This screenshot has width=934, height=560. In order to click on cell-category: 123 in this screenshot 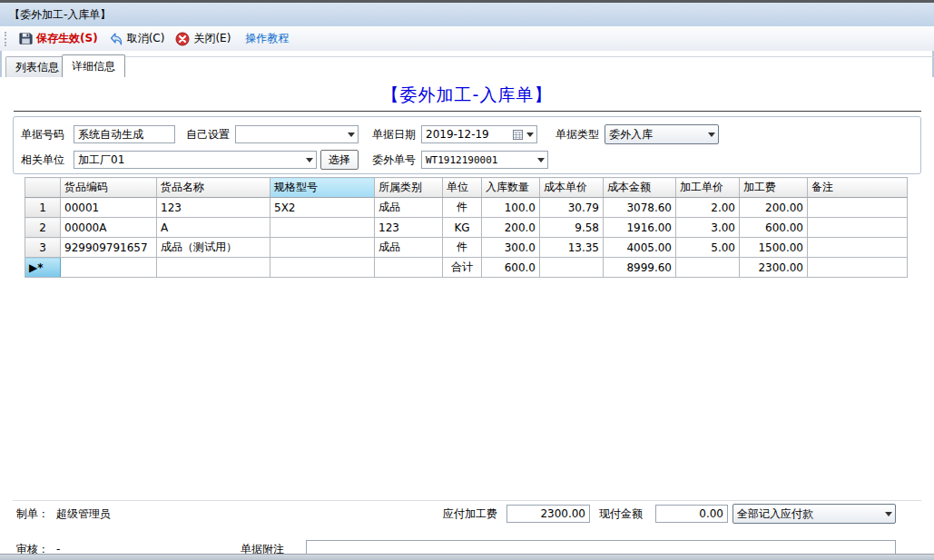, I will do `click(408, 228)`.